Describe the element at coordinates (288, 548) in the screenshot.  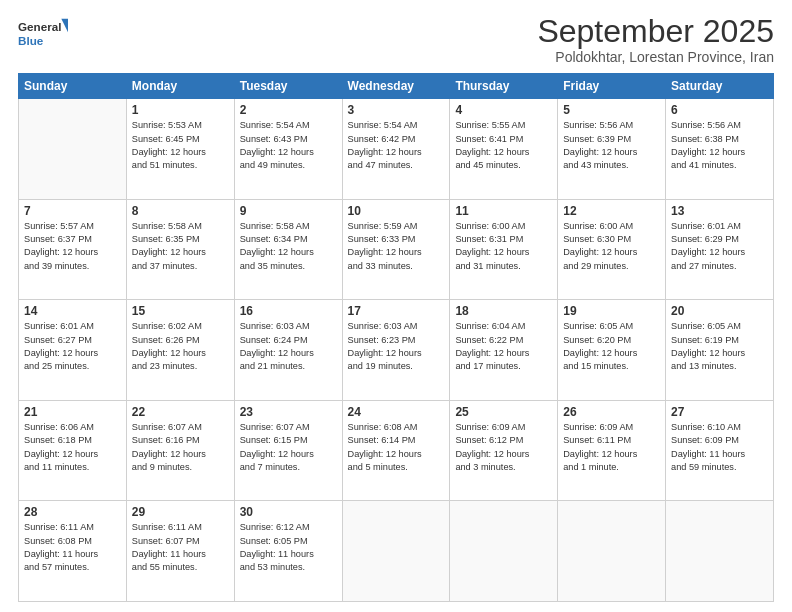
I see `day-info: Sunrise: 6:12 AMSunset: 6:05 PMDaylight:…` at that location.